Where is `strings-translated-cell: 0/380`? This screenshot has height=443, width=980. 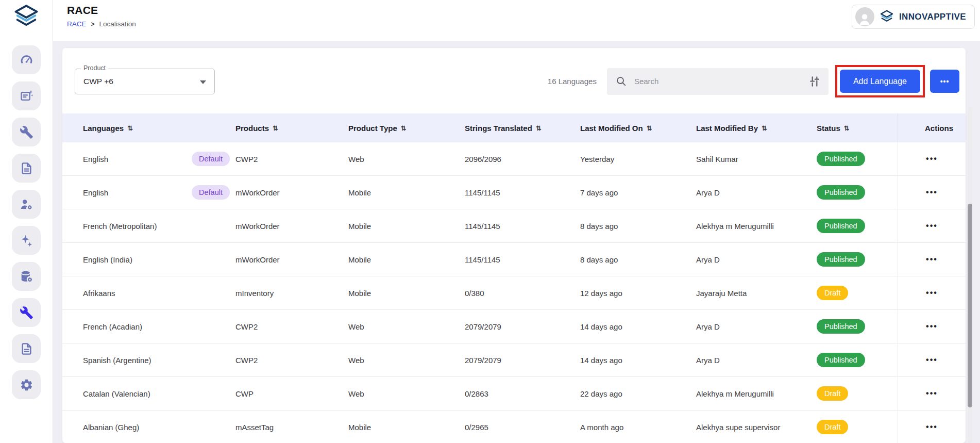
strings-translated-cell: 0/380 is located at coordinates (522, 293).